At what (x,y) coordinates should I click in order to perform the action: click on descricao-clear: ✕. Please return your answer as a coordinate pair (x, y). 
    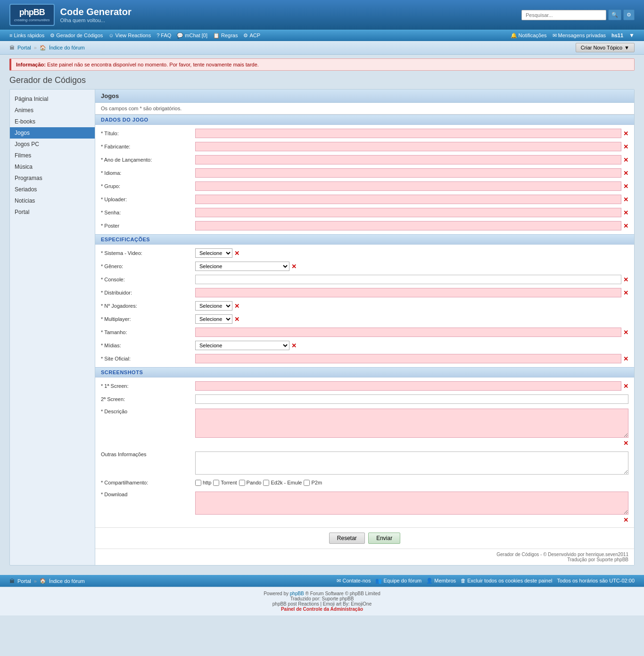
    Looking at the image, I should click on (626, 443).